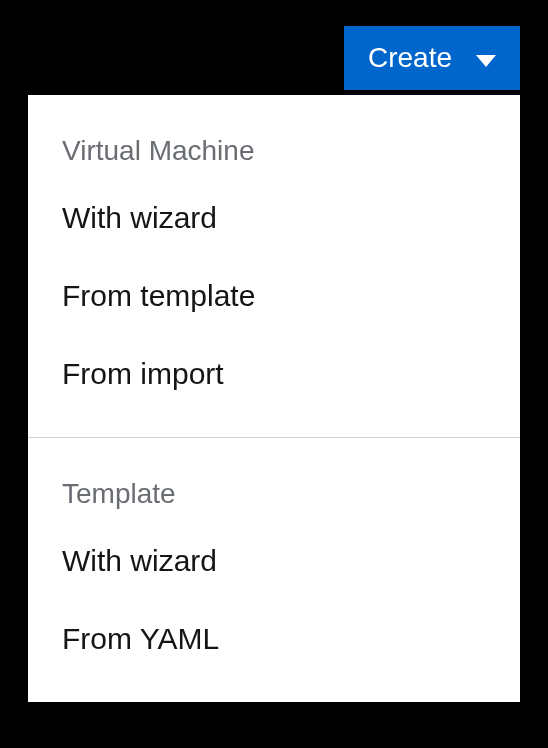  I want to click on section-header-template: Template, so click(274, 492).